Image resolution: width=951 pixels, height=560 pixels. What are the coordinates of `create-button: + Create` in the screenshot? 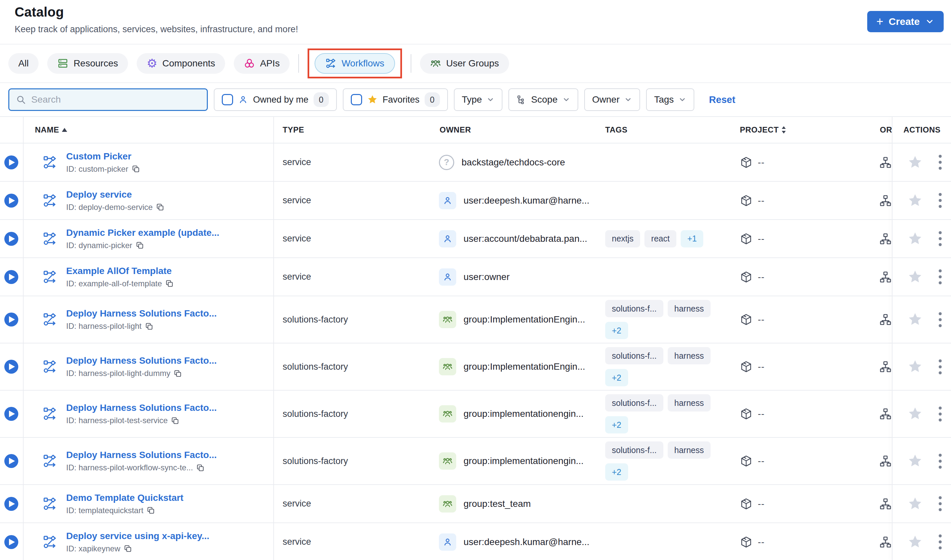 It's located at (906, 22).